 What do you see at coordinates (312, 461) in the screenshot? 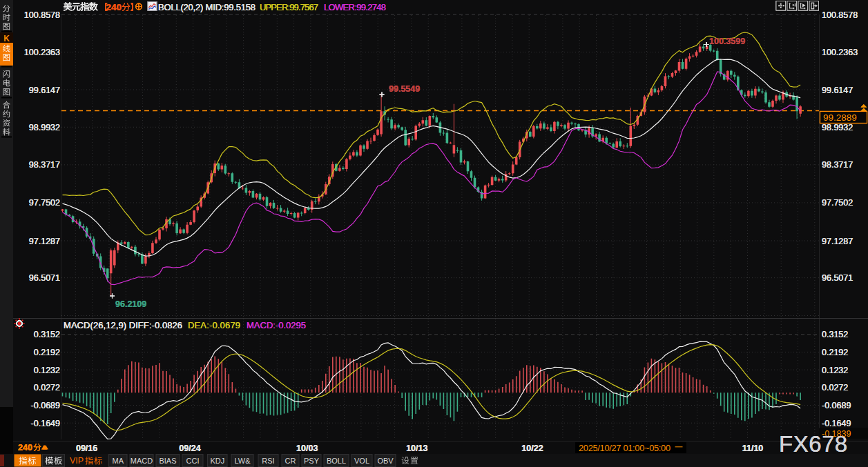
I see `svg-text: PSY` at bounding box center [312, 461].